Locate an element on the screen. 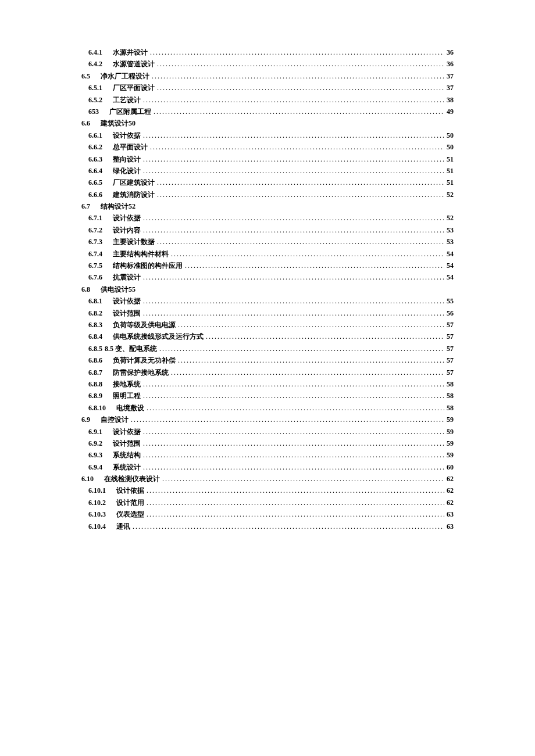 This screenshot has height=756, width=535. toc-title: 设计依据 is located at coordinates (127, 218).